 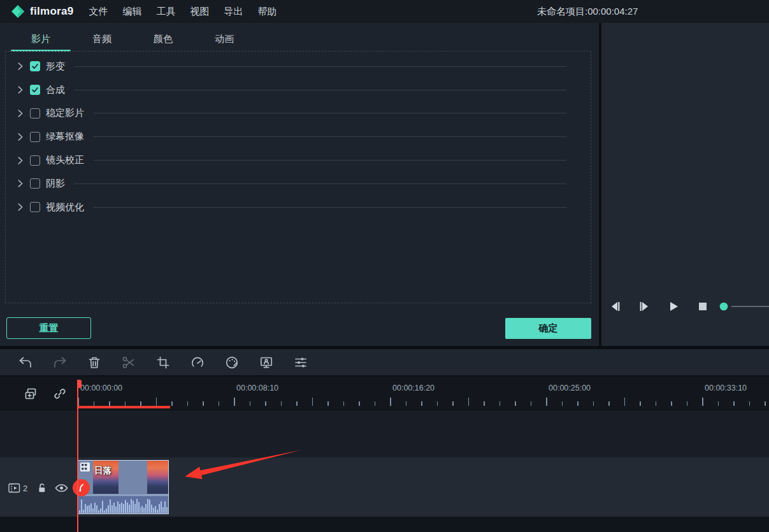 I want to click on toggle-track-visibility-button, so click(x=61, y=488).